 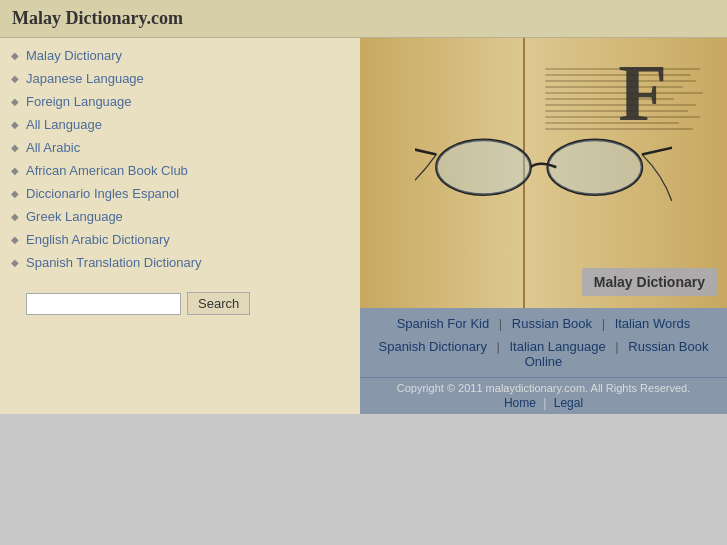 What do you see at coordinates (98, 240) in the screenshot?
I see `sidebar-link-english-arabic-dictionary: English Arabic Dictionary` at bounding box center [98, 240].